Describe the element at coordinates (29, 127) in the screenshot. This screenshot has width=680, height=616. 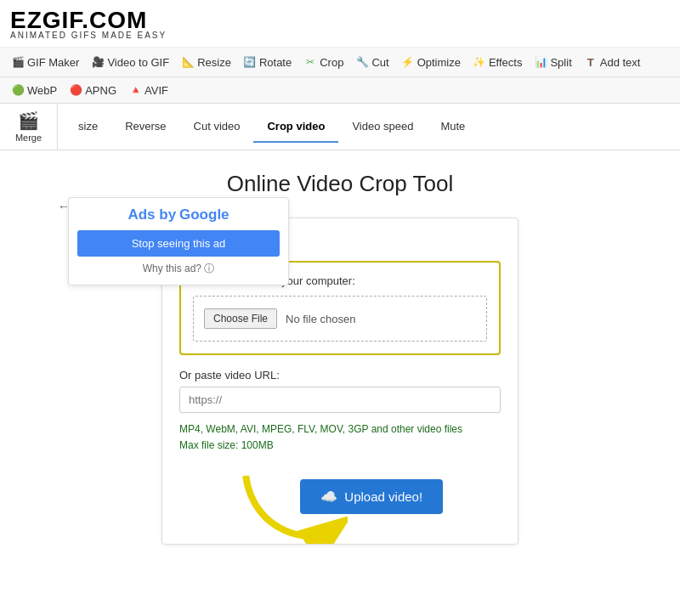
I see `merge-sidebar: 🎬 Merge` at that location.